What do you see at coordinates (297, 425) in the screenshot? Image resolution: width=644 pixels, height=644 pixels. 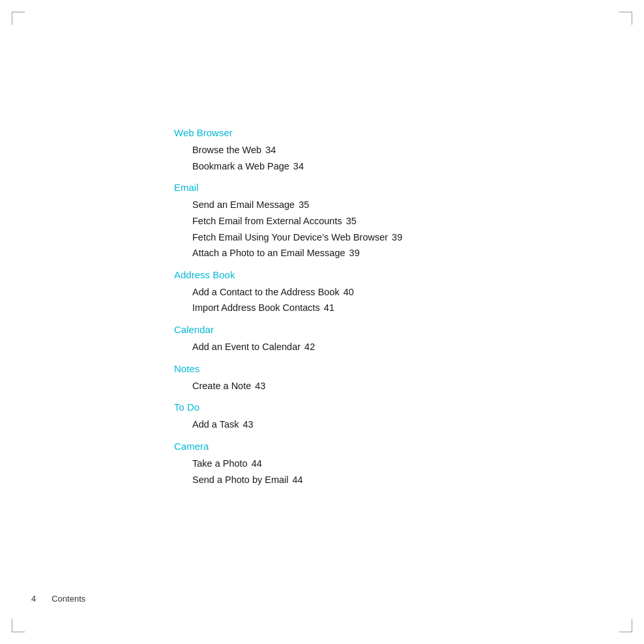 I see `toc-entry: Add a Task 43` at bounding box center [297, 425].